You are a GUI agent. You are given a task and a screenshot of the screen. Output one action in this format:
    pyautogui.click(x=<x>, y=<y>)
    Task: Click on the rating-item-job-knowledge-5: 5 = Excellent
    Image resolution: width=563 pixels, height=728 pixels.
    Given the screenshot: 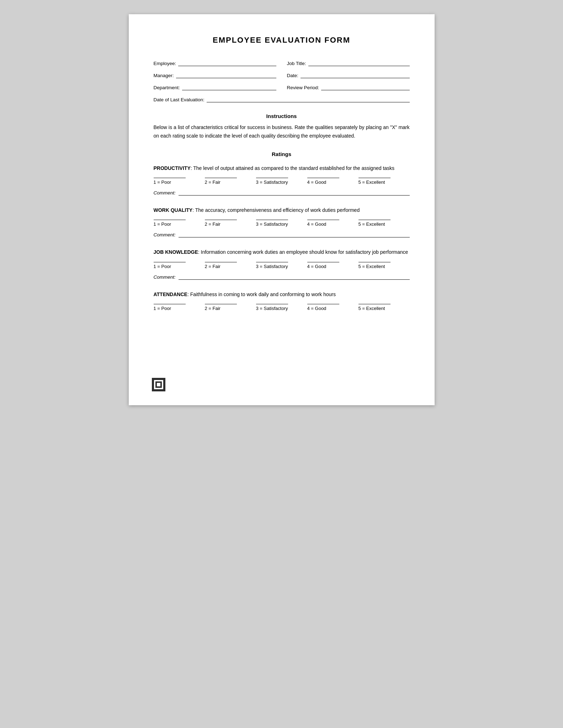 What is the action you would take?
    pyautogui.click(x=384, y=266)
    